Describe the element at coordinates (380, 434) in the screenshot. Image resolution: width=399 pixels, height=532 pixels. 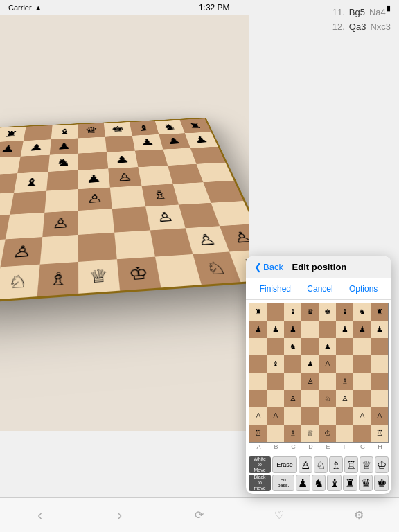
I see `mini-board-square: ♖` at that location.